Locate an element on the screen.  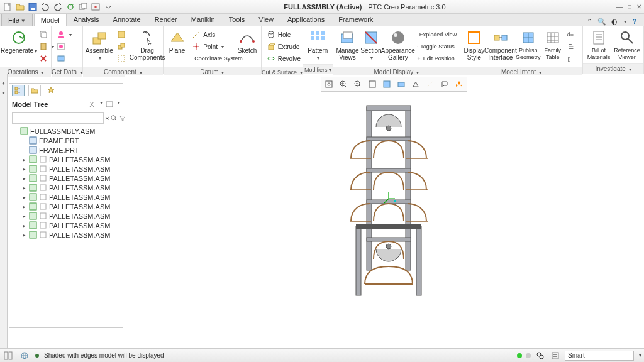
edit-position-button: Edit Position is located at coordinates (436, 58).